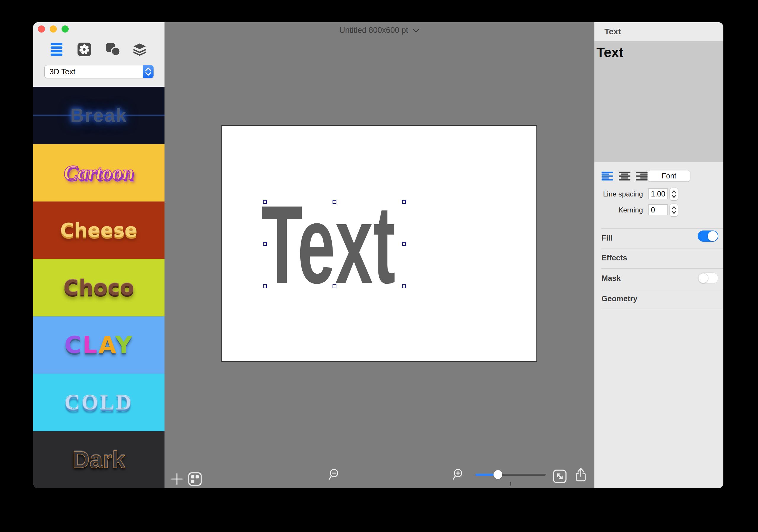  I want to click on mask-toggle, so click(708, 278).